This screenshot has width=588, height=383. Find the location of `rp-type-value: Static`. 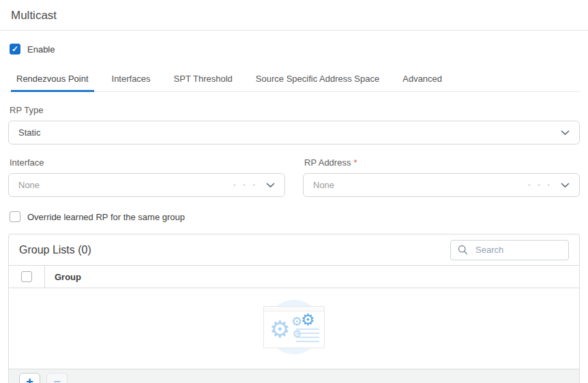

rp-type-value: Static is located at coordinates (289, 132).